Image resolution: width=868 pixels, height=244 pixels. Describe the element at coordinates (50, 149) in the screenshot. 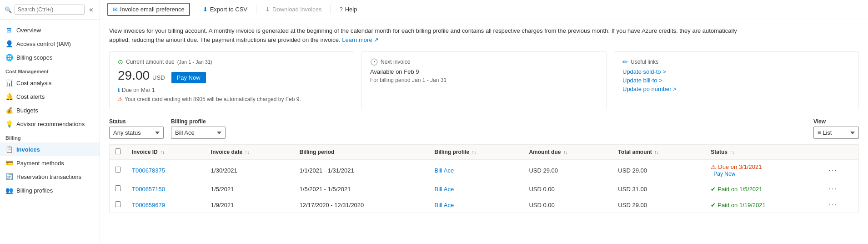

I see `sidebar-item-invoices: 📋 Invoices` at that location.